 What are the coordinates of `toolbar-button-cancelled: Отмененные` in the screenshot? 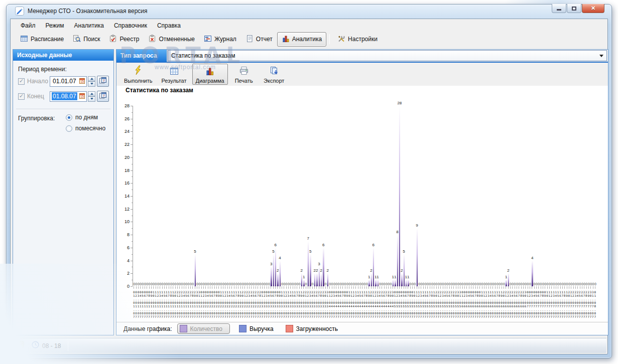 It's located at (172, 39).